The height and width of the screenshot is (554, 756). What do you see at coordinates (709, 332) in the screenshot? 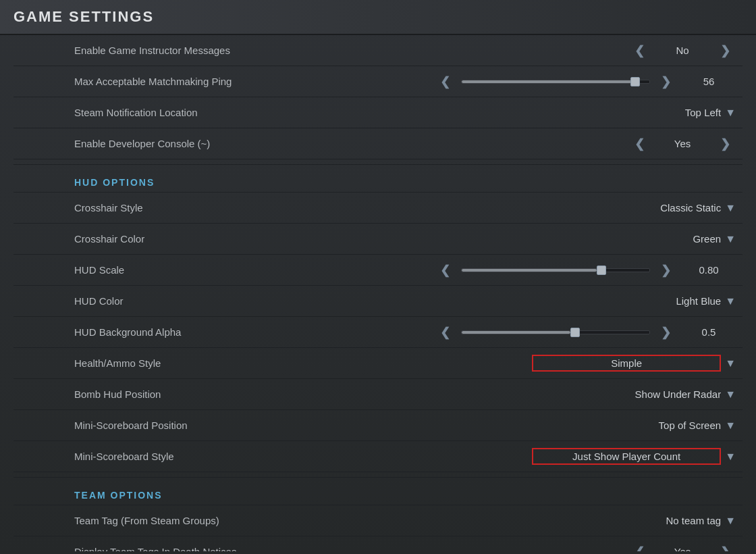
I see `value-hud-alpha: 0.5` at bounding box center [709, 332].